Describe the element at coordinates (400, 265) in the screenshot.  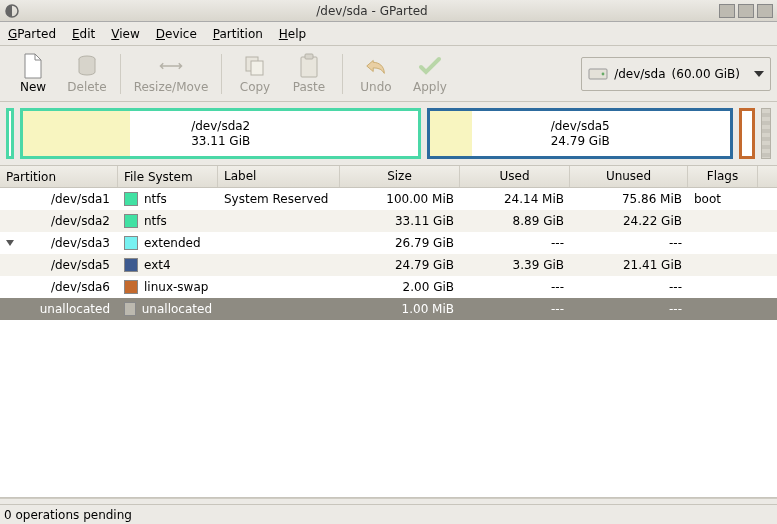
I see `cell-size: 24.79 GiB` at that location.